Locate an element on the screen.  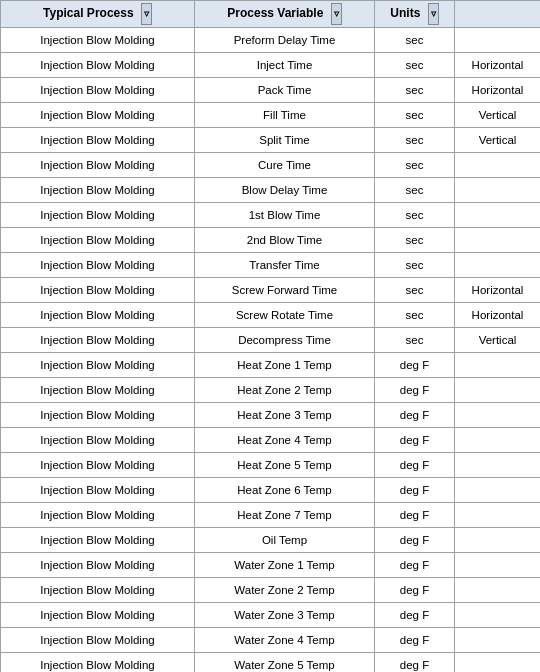
header-typical-process-label: Typical Process is located at coordinates (88, 13).